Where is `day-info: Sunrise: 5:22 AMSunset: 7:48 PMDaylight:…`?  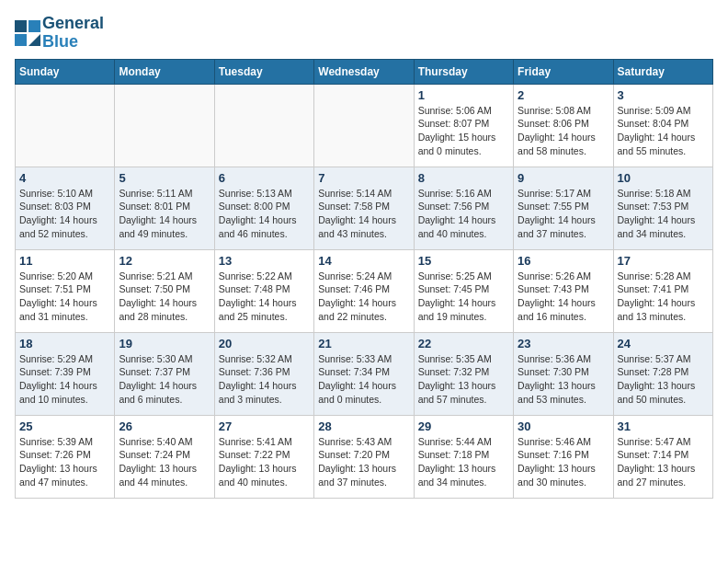
day-info: Sunrise: 5:22 AMSunset: 7:48 PMDaylight:… is located at coordinates (265, 296).